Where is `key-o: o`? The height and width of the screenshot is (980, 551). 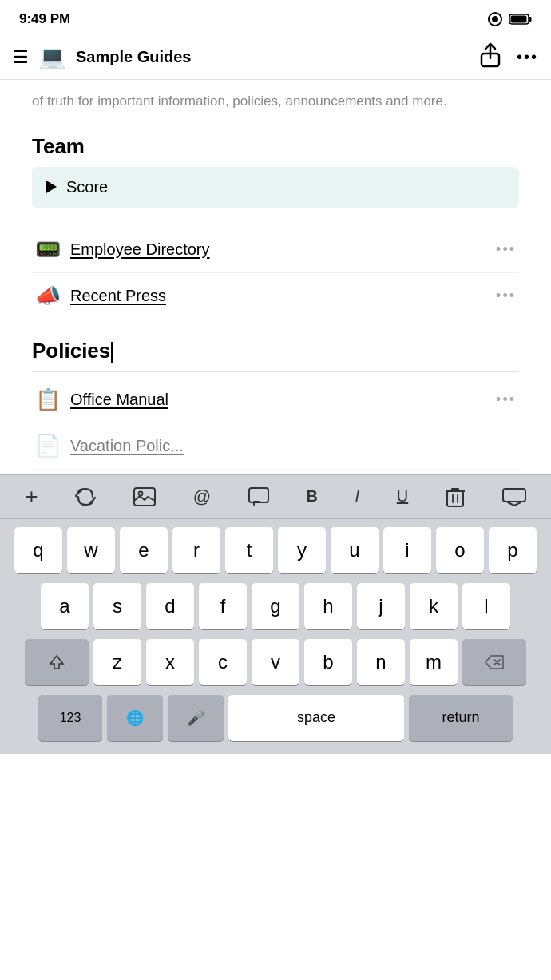
key-o: o is located at coordinates (460, 550).